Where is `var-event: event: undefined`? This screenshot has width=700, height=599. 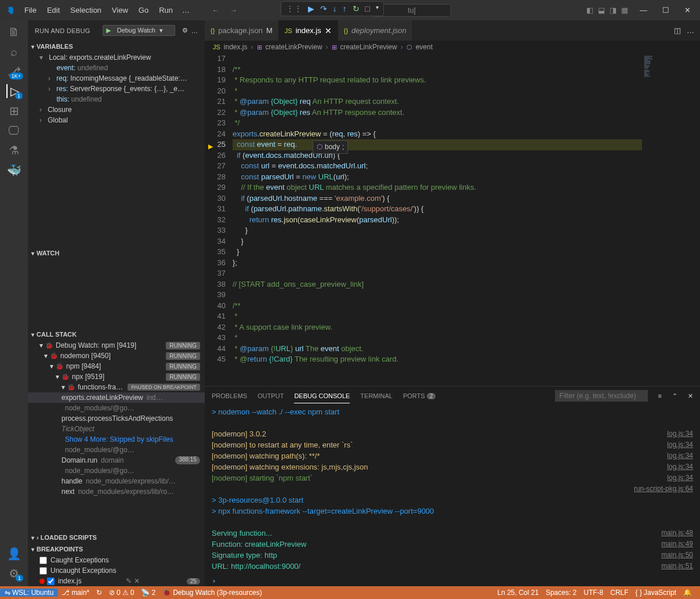
var-event: event: undefined is located at coordinates (116, 68).